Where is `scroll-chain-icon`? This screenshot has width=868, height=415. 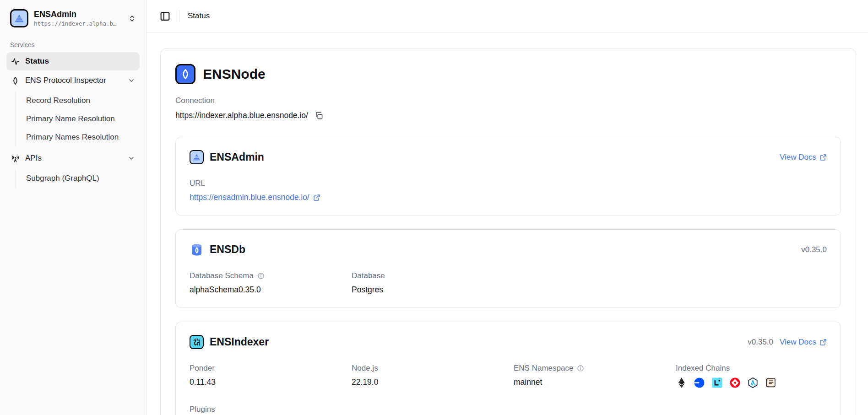
scroll-chain-icon is located at coordinates (771, 383).